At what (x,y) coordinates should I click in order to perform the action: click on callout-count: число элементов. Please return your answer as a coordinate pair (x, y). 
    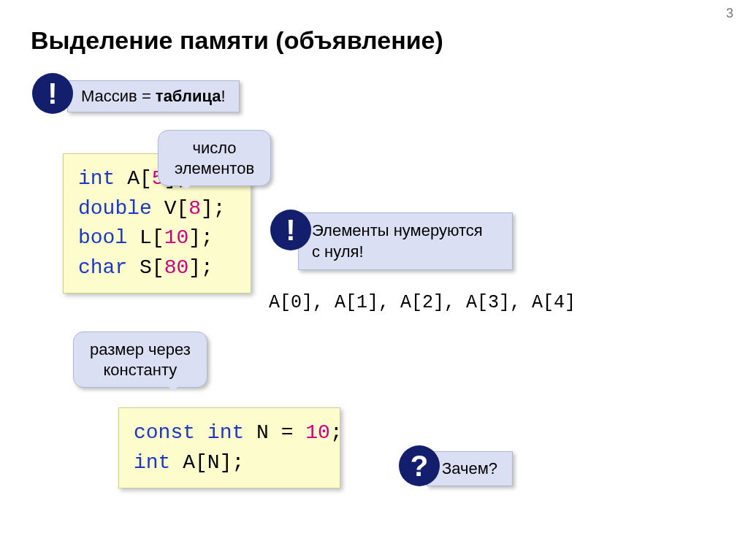
    Looking at the image, I should click on (215, 158).